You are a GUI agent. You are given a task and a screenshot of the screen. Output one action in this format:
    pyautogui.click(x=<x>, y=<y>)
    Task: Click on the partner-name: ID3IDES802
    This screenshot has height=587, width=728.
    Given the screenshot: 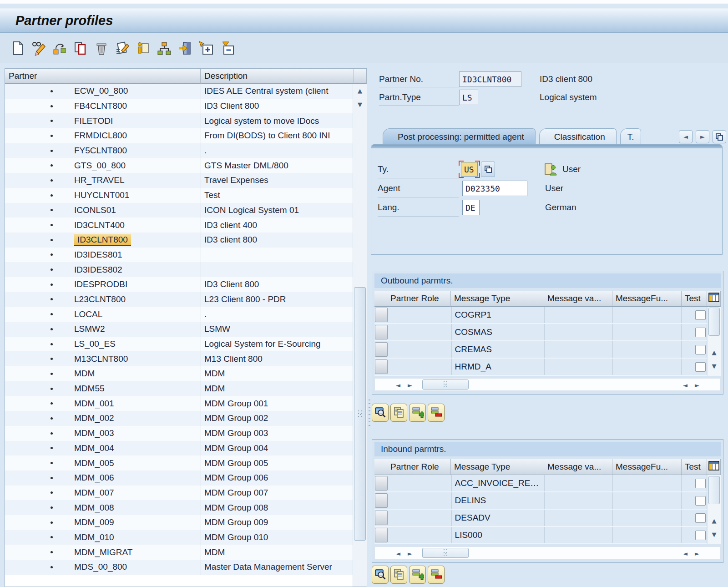 What is the action you would take?
    pyautogui.click(x=137, y=270)
    